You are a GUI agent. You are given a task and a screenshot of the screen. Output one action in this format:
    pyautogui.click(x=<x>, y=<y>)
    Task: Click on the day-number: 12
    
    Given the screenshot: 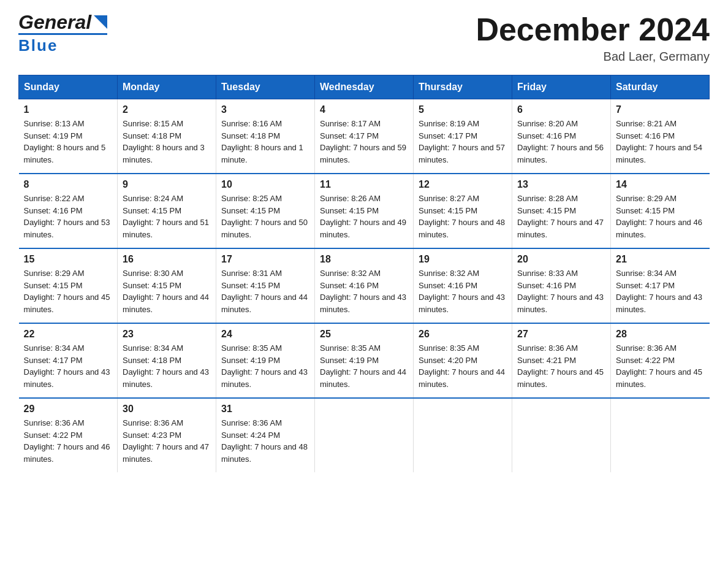 What is the action you would take?
    pyautogui.click(x=463, y=185)
    